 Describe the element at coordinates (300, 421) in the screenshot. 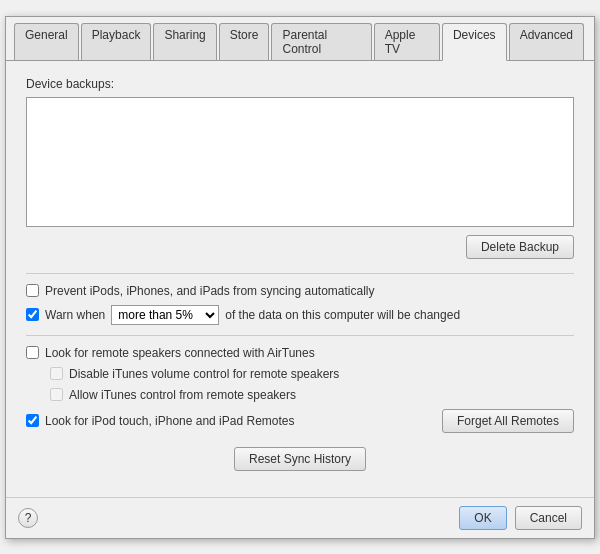

I see `ipod-remotes-row: Look for iPod touch, iPhone and iPad Rem…` at that location.